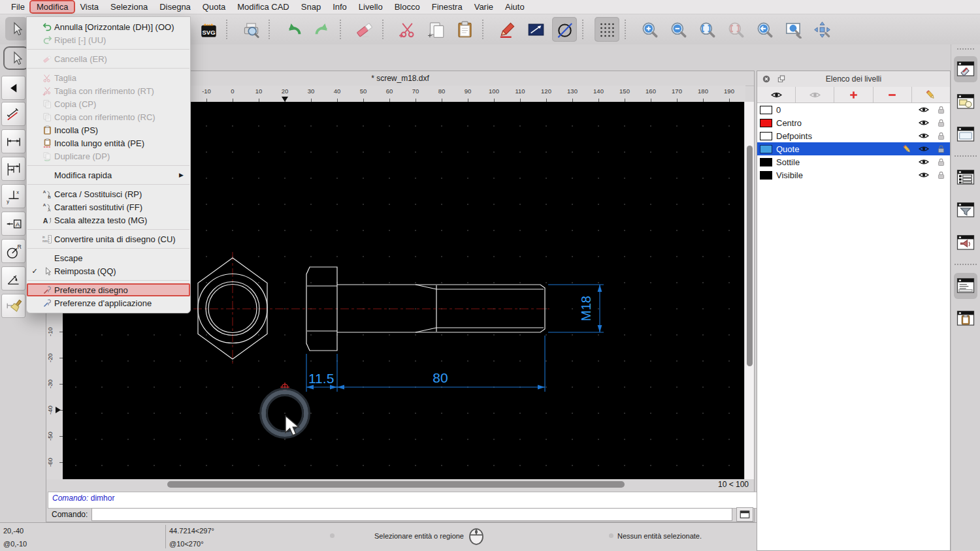 This screenshot has height=551, width=980. Describe the element at coordinates (447, 7) in the screenshot. I see `menu-finestra: Finestra` at that location.